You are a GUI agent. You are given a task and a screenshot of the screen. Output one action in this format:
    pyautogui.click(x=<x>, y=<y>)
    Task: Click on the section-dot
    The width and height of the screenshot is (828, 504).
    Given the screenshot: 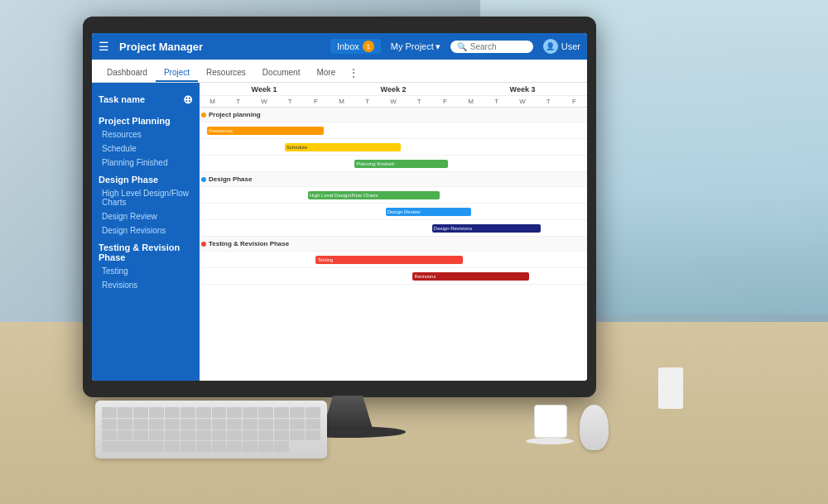 What is the action you would take?
    pyautogui.click(x=204, y=244)
    